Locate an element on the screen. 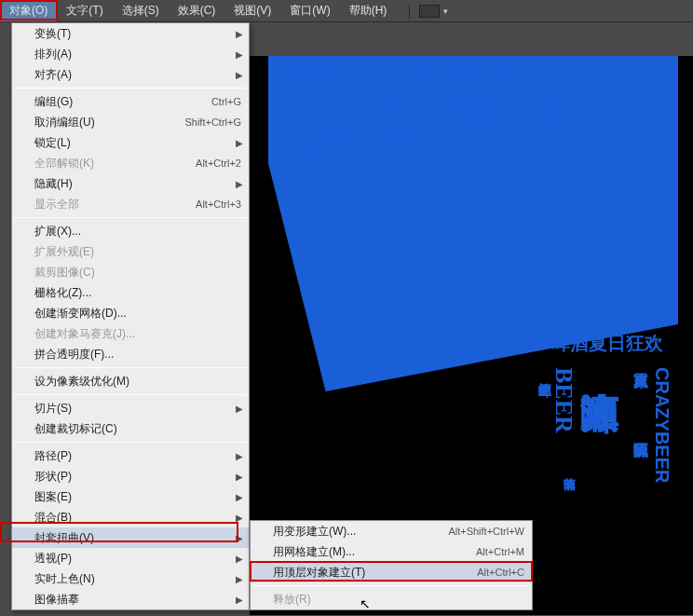  menu-expand: 扩展(X)... is located at coordinates (130, 231).